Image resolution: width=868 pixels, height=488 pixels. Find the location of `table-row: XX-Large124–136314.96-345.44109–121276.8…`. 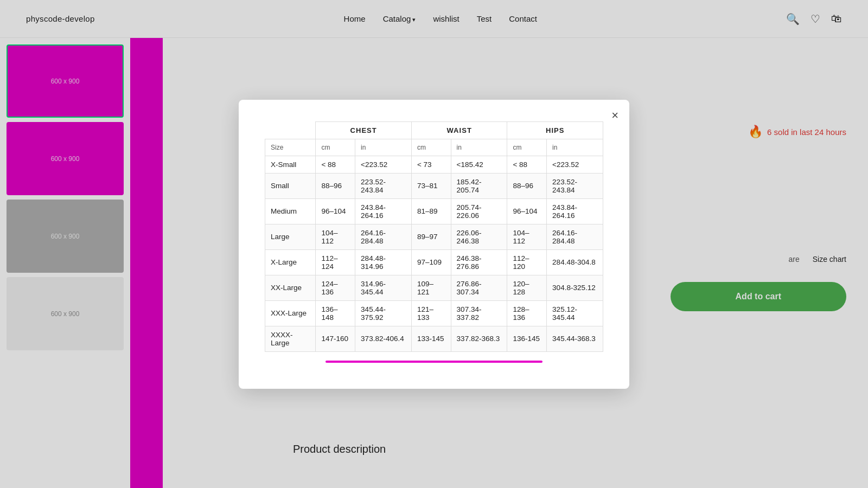

table-row: XX-Large124–136314.96-345.44109–121276.8… is located at coordinates (434, 287).